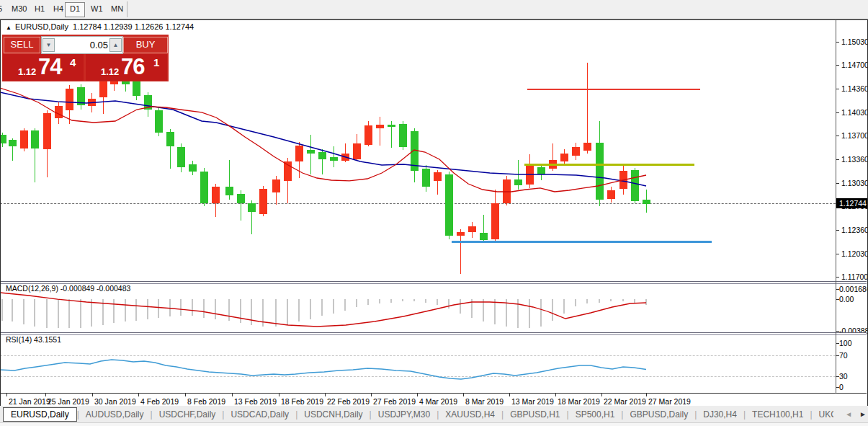 Image resolution: width=868 pixels, height=426 pixels. Describe the element at coordinates (595, 414) in the screenshot. I see `chart-tab-sp500-h1: SP500,H1` at that location.